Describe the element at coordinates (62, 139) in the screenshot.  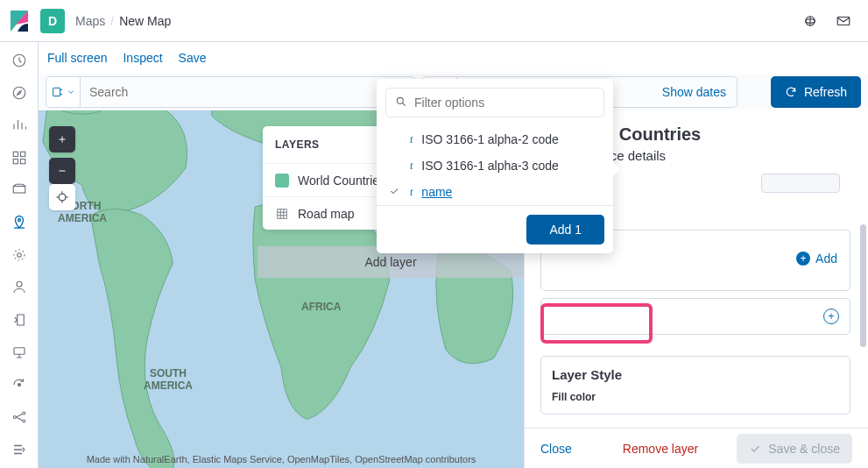
I see `zoom-in-button` at that location.